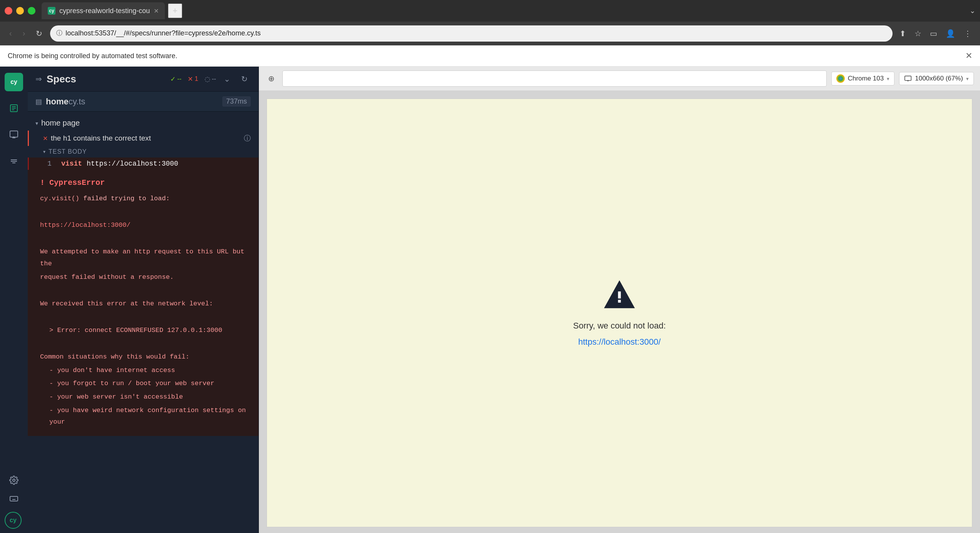  Describe the element at coordinates (176, 79) in the screenshot. I see `pass-stat: ✓ --` at that location.